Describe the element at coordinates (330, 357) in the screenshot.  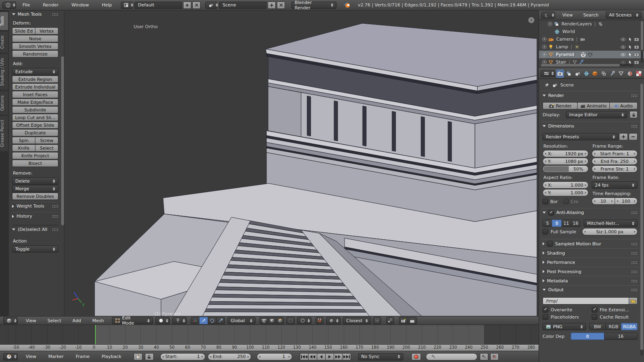
I see `play-button` at that location.